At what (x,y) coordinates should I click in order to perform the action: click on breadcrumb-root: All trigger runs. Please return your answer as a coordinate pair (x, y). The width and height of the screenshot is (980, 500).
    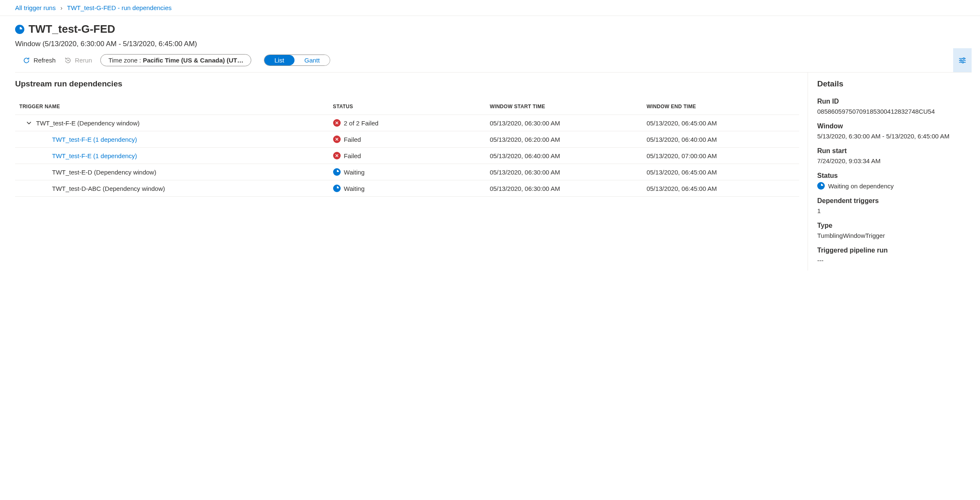
    Looking at the image, I should click on (35, 8).